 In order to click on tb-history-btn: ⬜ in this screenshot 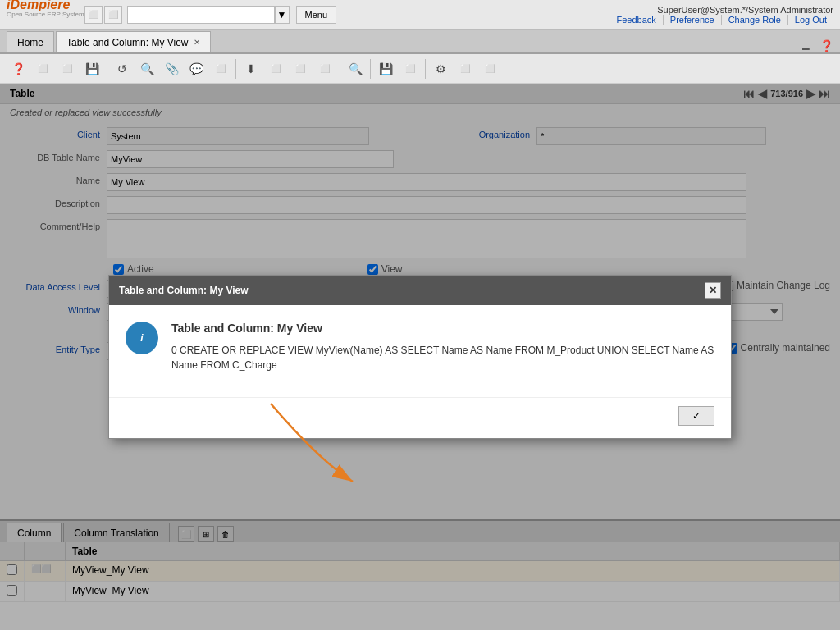, I will do `click(221, 69)`.